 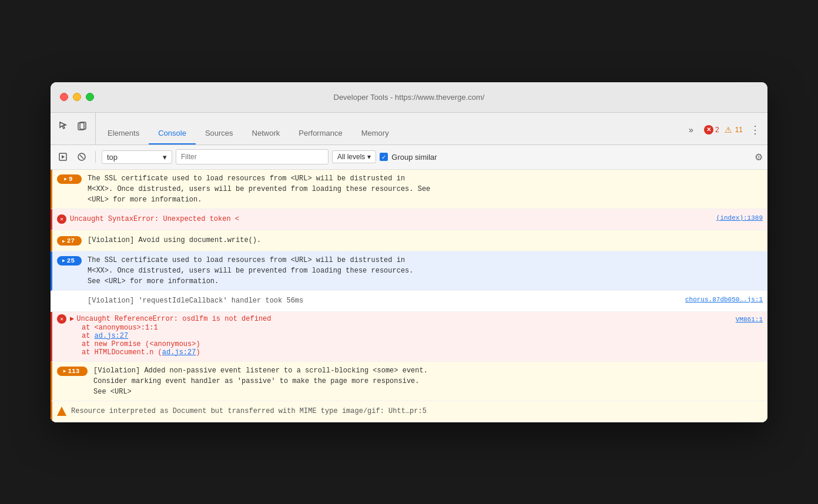 I want to click on error-icon: ✕, so click(x=62, y=219).